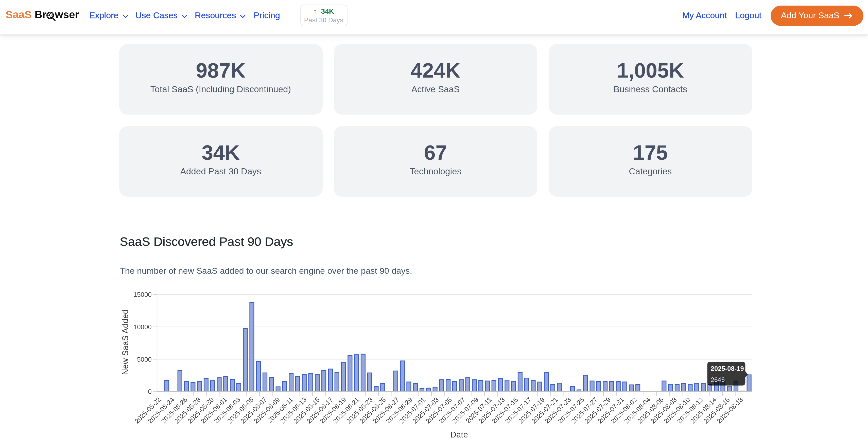  Describe the element at coordinates (143, 295) in the screenshot. I see `svg-text: 15000` at that location.